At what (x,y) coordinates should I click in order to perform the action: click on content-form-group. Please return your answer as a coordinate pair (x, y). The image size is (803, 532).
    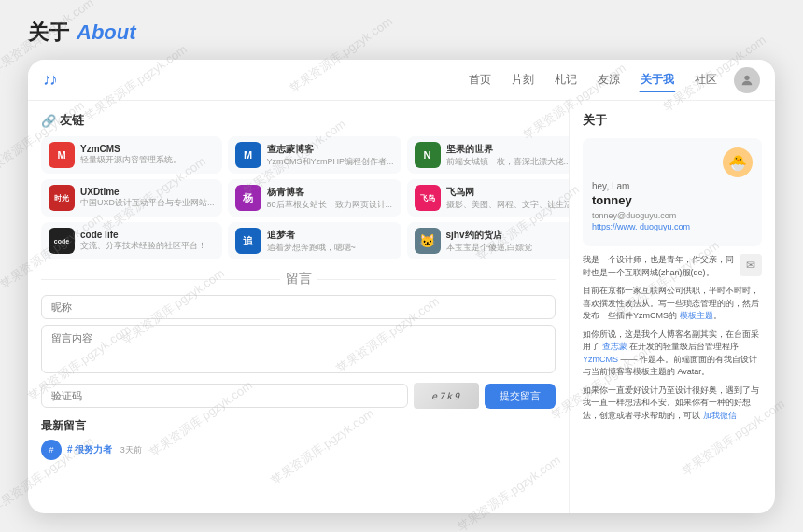
    Looking at the image, I should click on (299, 351).